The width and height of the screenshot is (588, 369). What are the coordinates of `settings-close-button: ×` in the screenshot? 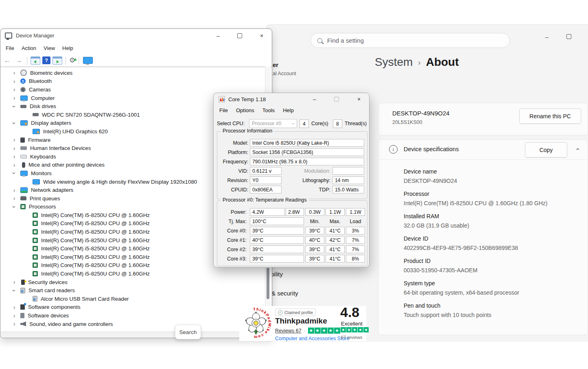 It's located at (586, 37).